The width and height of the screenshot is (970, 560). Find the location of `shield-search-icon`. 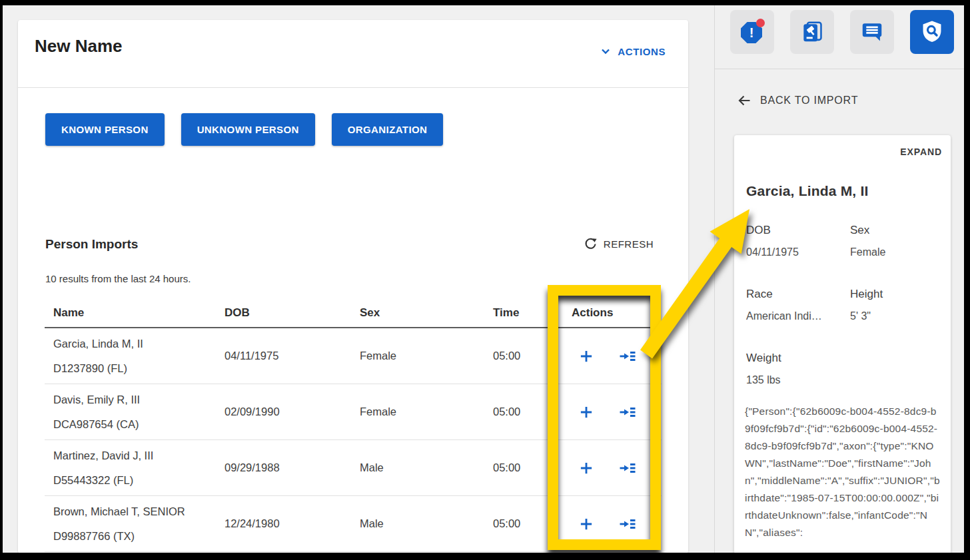

shield-search-icon is located at coordinates (932, 32).